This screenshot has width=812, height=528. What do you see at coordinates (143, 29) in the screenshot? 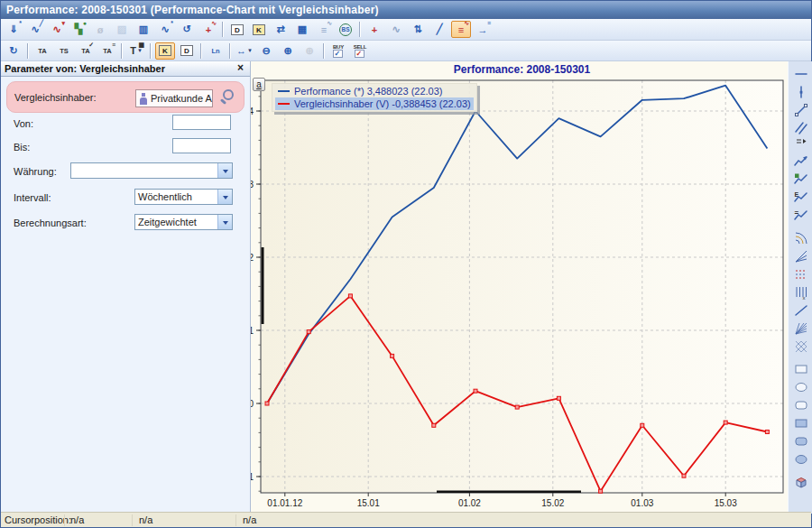
I see `bar-chart-button: ▥` at bounding box center [143, 29].